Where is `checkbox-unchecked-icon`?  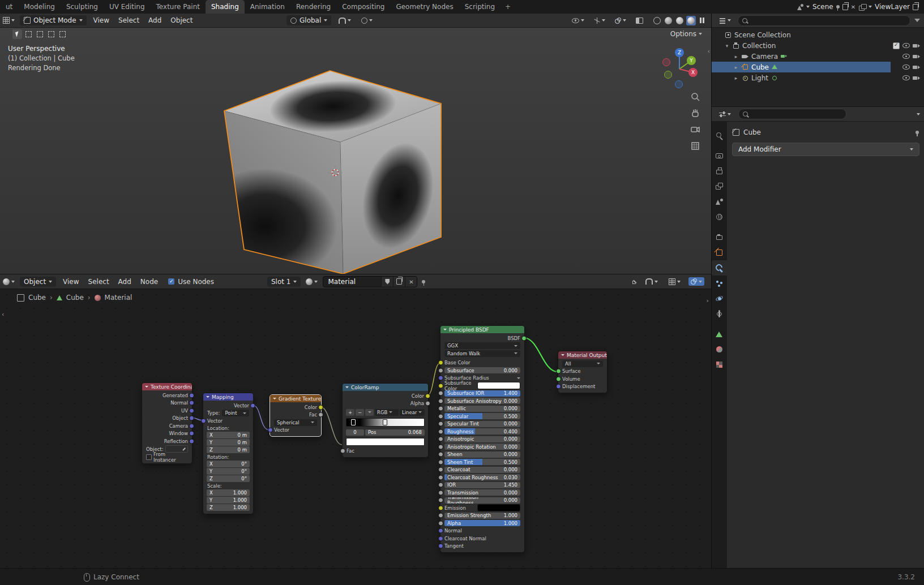
checkbox-unchecked-icon is located at coordinates (149, 457).